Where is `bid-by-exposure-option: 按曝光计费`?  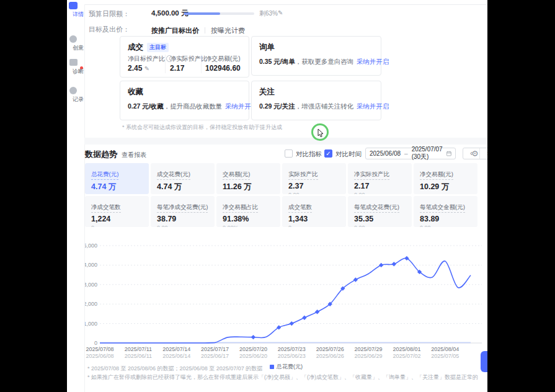
bid-by-exposure-option: 按曝光计费 is located at coordinates (228, 30).